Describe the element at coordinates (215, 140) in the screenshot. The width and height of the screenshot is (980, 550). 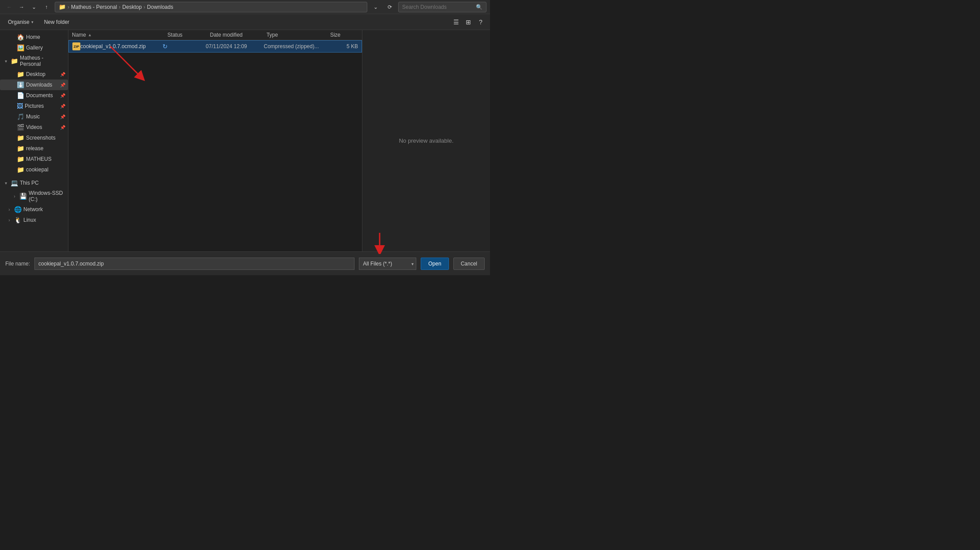
I see `file-list-area: Name ▲ Status Date modified Type Size Z` at that location.